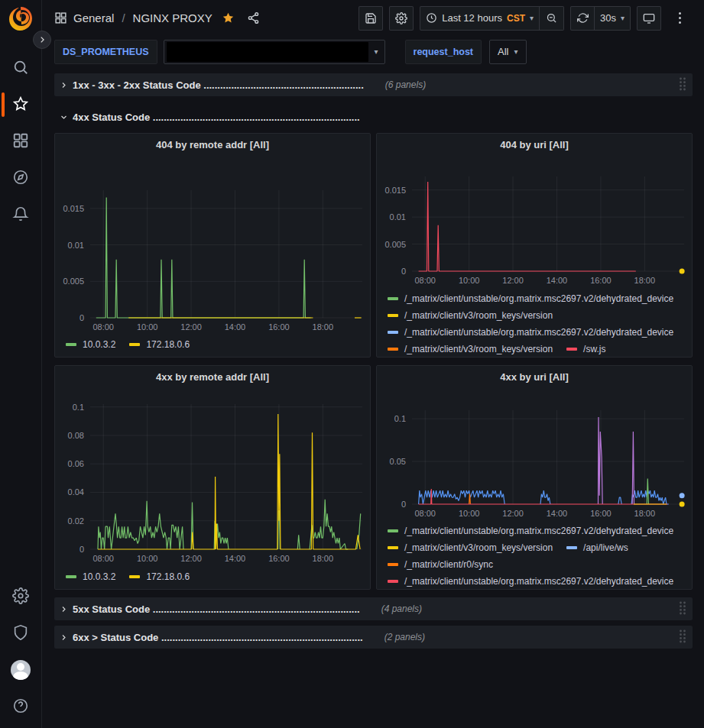 The height and width of the screenshot is (728, 704). I want to click on chevron-right-icon, so click(67, 85).